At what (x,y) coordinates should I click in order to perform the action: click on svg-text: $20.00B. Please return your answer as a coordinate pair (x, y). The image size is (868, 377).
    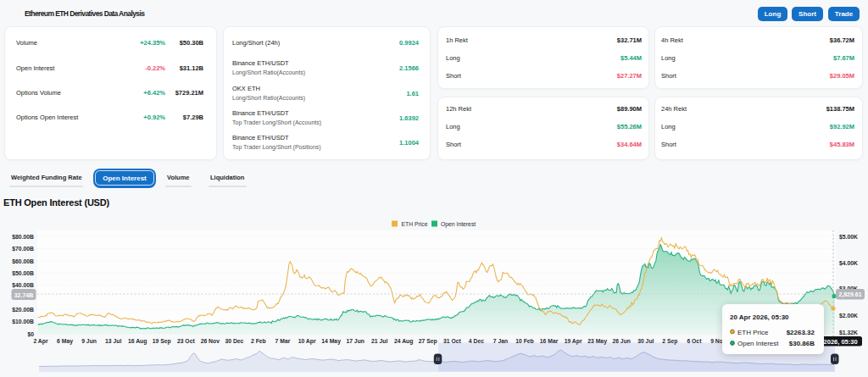
    Looking at the image, I should click on (23, 310).